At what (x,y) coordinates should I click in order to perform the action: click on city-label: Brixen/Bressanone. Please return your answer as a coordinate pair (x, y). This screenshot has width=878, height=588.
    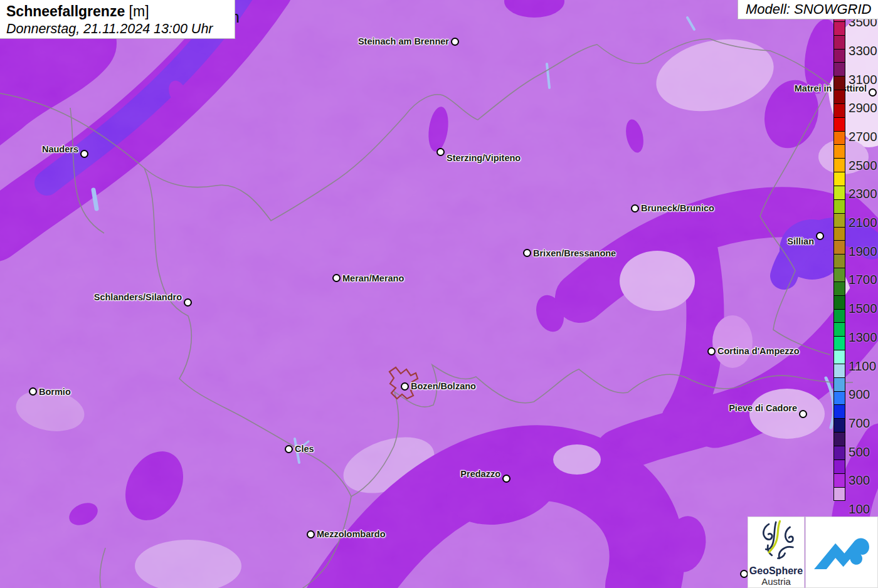
    Looking at the image, I should click on (574, 253).